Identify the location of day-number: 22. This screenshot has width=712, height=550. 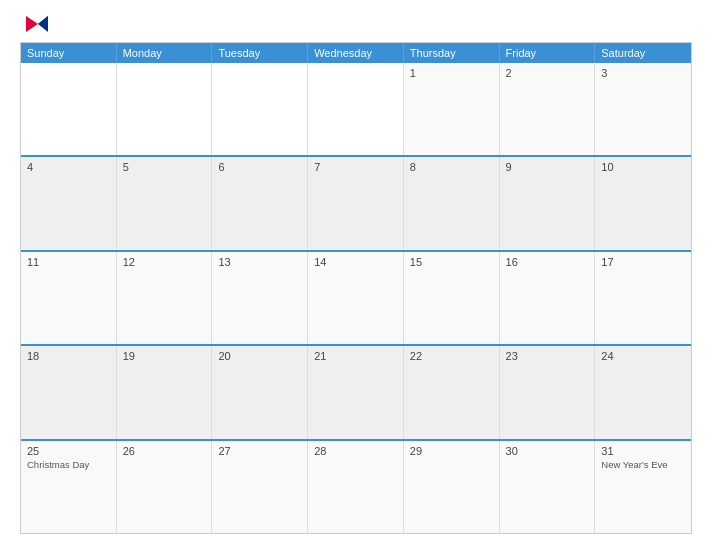
(452, 356).